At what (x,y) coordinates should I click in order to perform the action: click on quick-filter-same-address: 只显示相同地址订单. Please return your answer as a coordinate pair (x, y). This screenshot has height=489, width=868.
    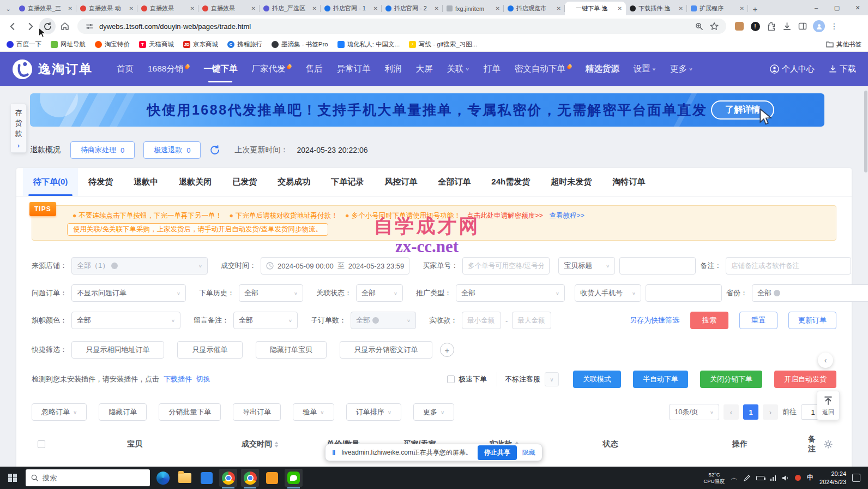
    Looking at the image, I should click on (118, 350).